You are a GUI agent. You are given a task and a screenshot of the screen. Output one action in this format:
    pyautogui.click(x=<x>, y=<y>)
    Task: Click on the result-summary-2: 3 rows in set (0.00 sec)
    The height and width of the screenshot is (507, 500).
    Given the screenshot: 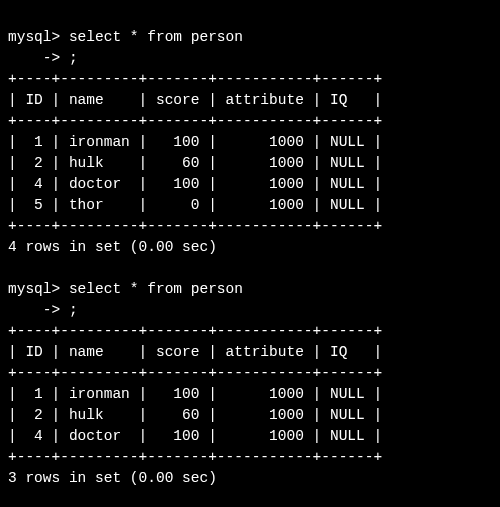 What is the action you would take?
    pyautogui.click(x=112, y=478)
    